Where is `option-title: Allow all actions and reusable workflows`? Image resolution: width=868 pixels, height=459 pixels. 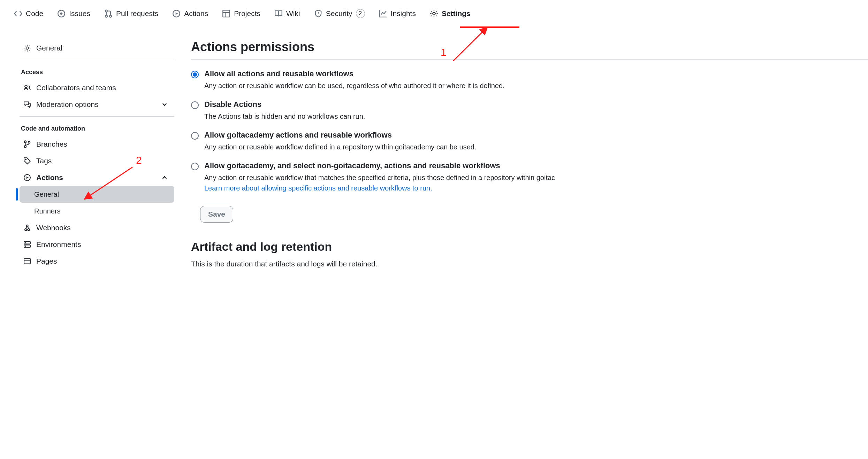
option-title: Allow all actions and reusable workflows is located at coordinates (355, 74).